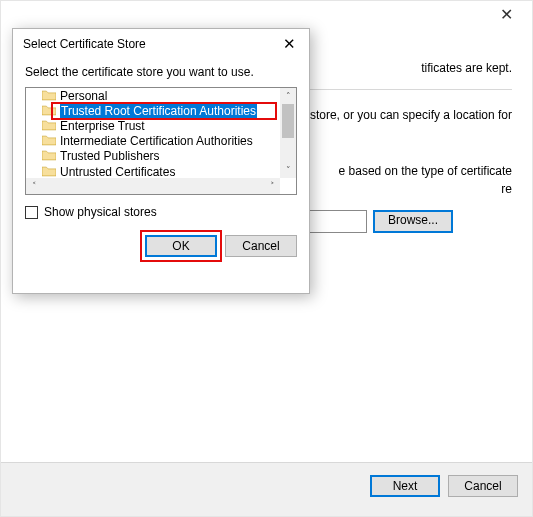  Describe the element at coordinates (261, 246) in the screenshot. I see `dialog-cancel-button: Cancel` at that location.